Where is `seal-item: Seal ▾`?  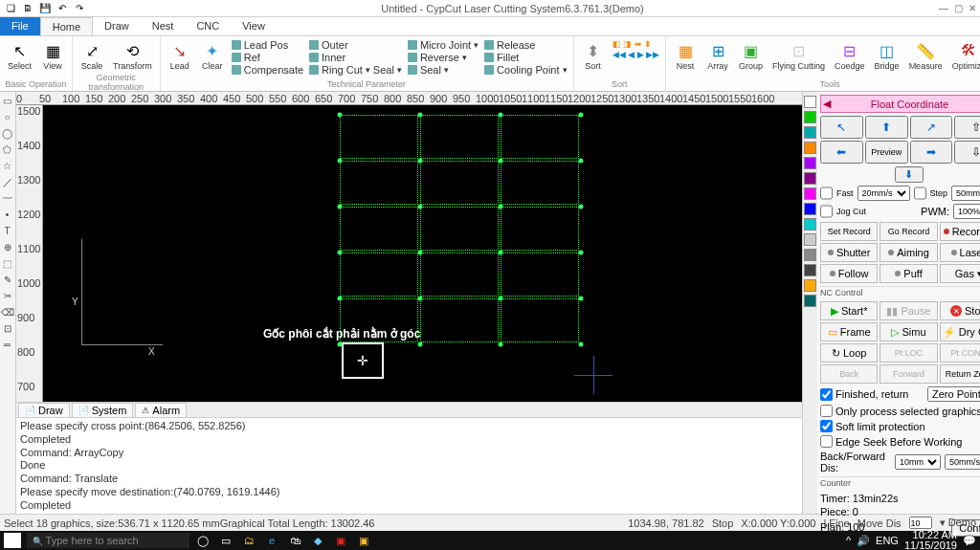
seal-item: Seal ▾ is located at coordinates (443, 70).